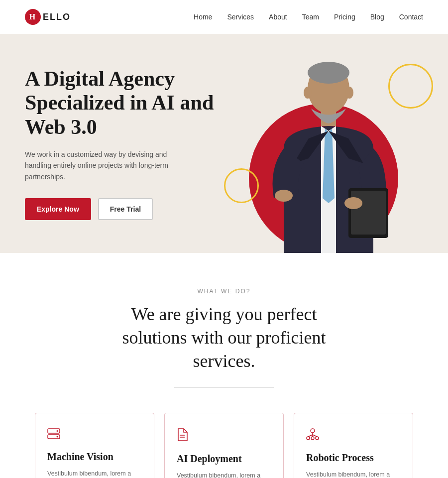  Describe the element at coordinates (344, 17) in the screenshot. I see `nav-pricing: Pricing` at that location.